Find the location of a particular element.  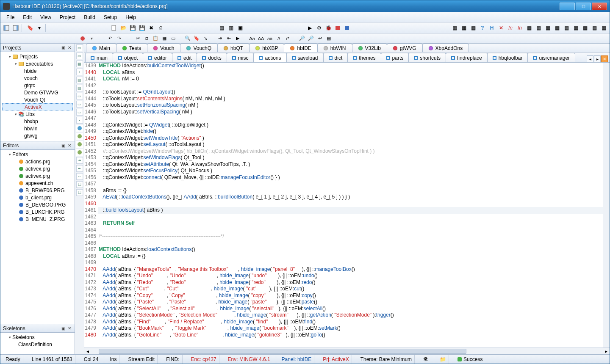

select-all-icon: ▦ is located at coordinates (164, 39).